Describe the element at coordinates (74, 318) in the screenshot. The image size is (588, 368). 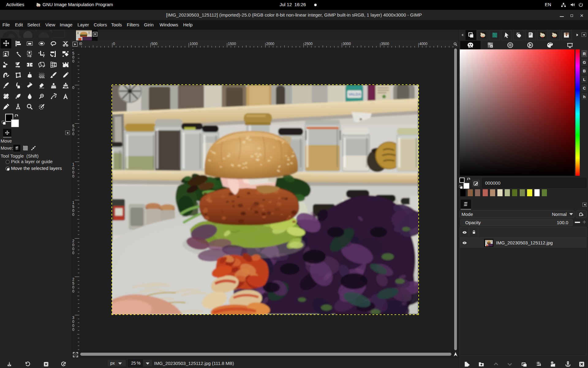
I see `svg-text: 3` at that location.